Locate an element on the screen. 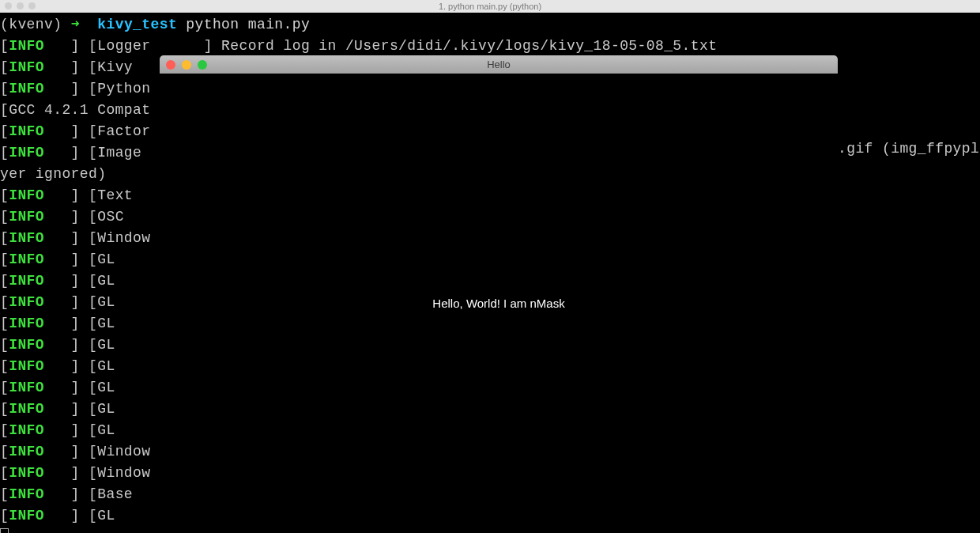 The height and width of the screenshot is (533, 980). terminal-cursor is located at coordinates (5, 531).